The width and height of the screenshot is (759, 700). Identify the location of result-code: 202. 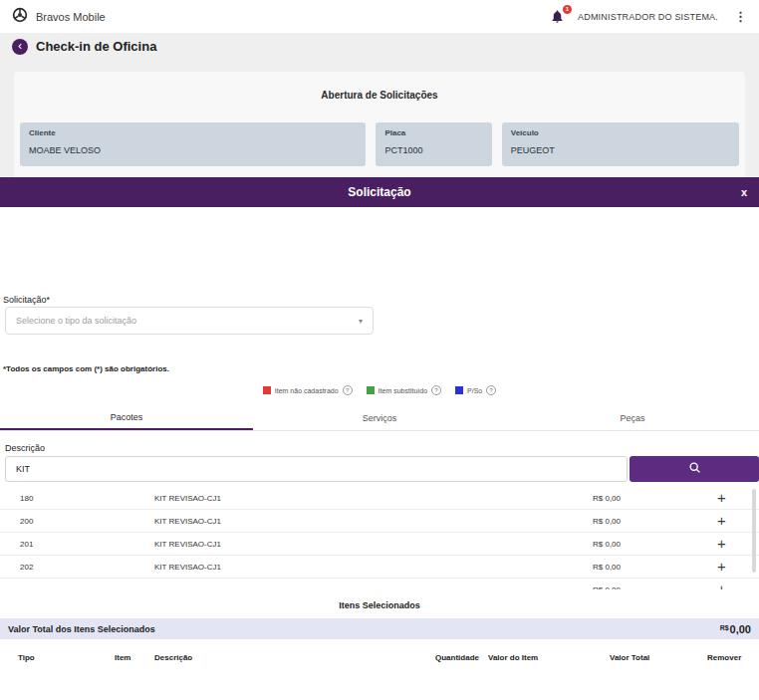
(26, 568).